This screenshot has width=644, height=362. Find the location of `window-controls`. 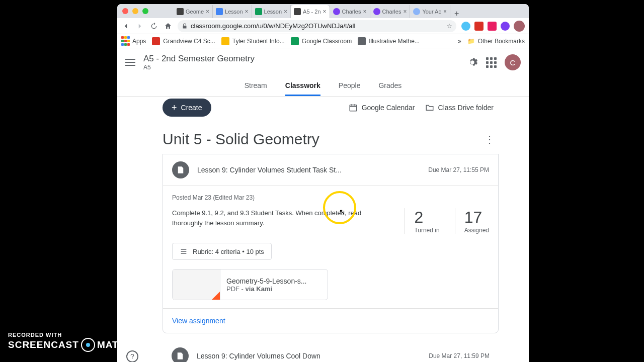

window-controls is located at coordinates (135, 11).